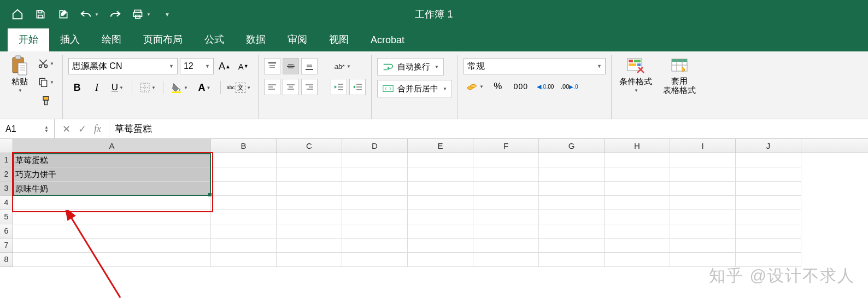 This screenshot has width=868, height=308. Describe the element at coordinates (46, 129) in the screenshot. I see `name-box-stepper: ▲▼` at that location.